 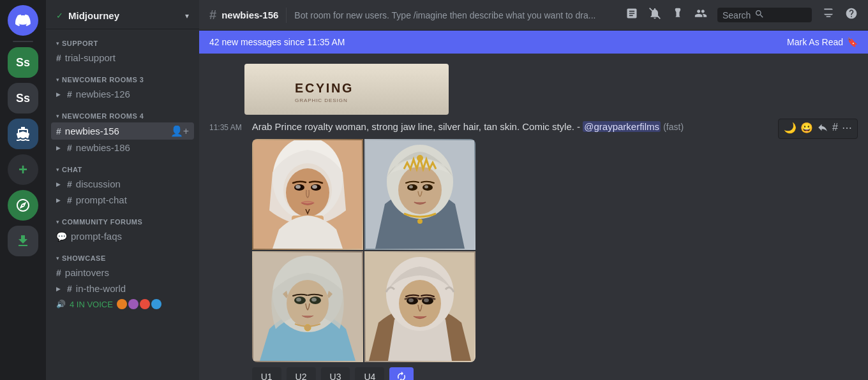 What do you see at coordinates (59, 184) in the screenshot?
I see `channel-arrow-icon-3: ▶` at bounding box center [59, 184].